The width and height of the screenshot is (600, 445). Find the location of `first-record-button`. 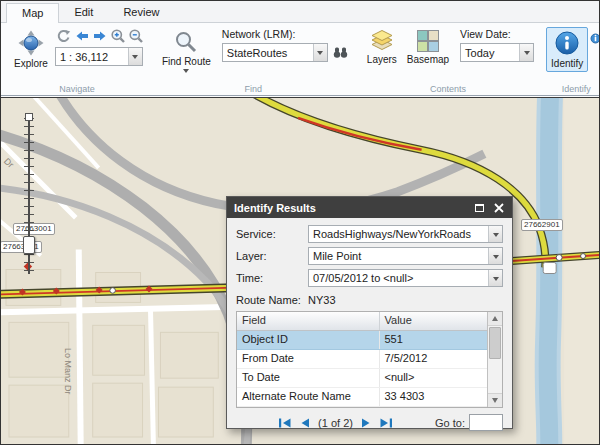

first-record-button is located at coordinates (285, 423).